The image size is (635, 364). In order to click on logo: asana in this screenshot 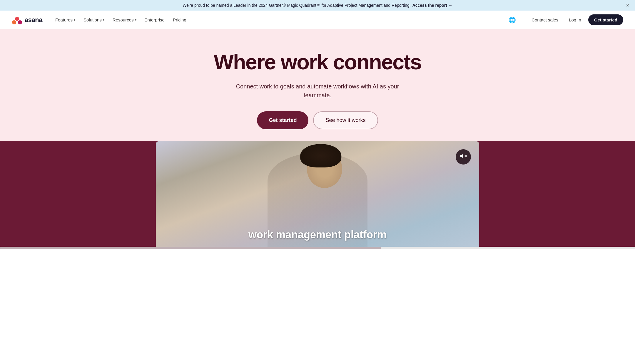, I will do `click(27, 20)`.